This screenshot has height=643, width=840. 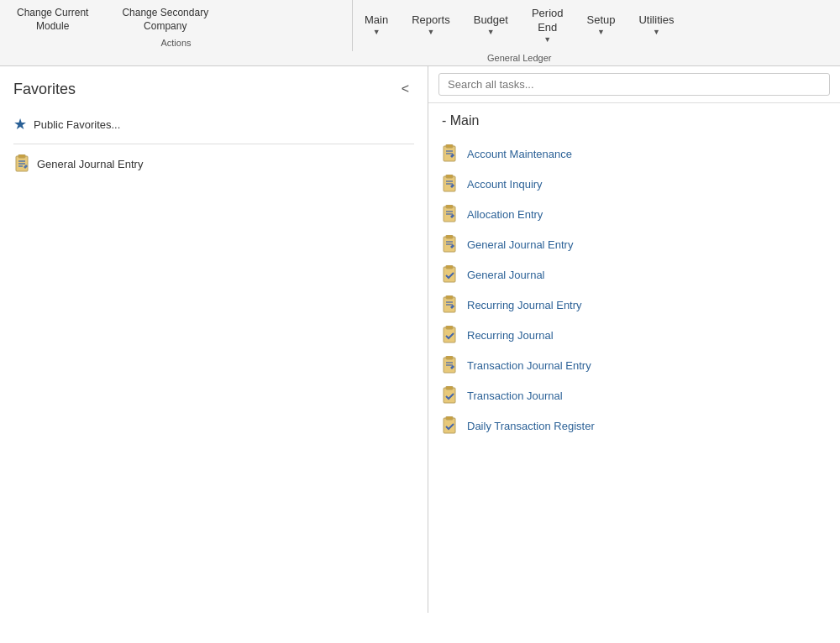 I want to click on task-transaction-journal-entry: Transaction Journal Entry, so click(x=634, y=365).